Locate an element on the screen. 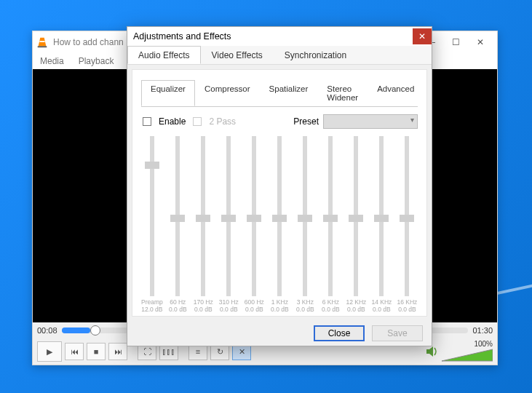  eq-slider-b170 is located at coordinates (203, 216).